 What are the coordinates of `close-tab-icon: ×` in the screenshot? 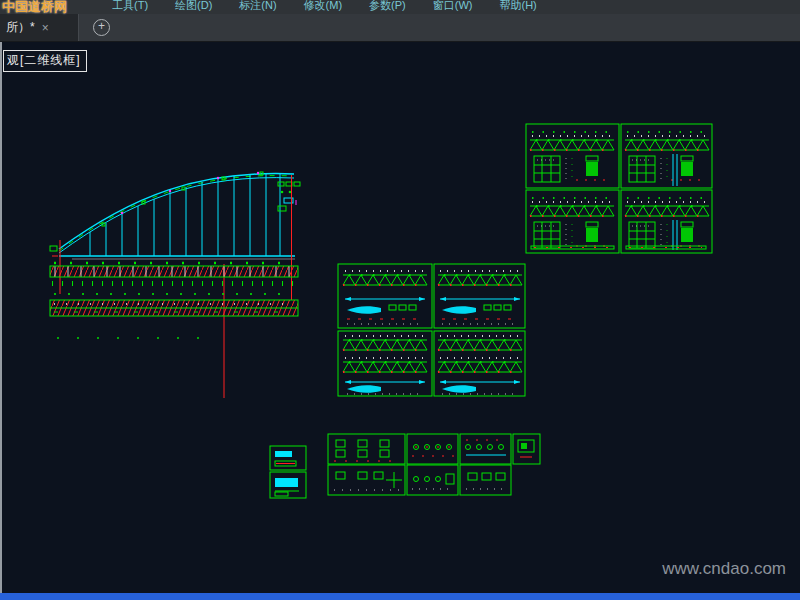 It's located at (46, 28).